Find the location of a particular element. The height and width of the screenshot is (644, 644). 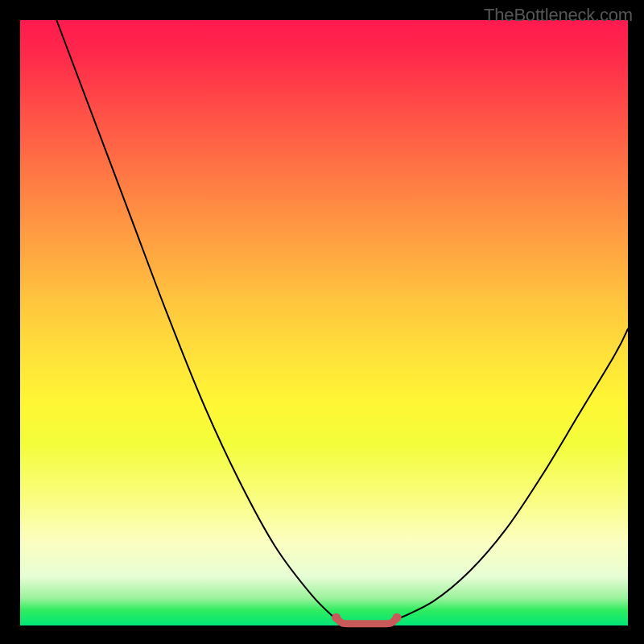

series-trough-marker is located at coordinates (367, 621).